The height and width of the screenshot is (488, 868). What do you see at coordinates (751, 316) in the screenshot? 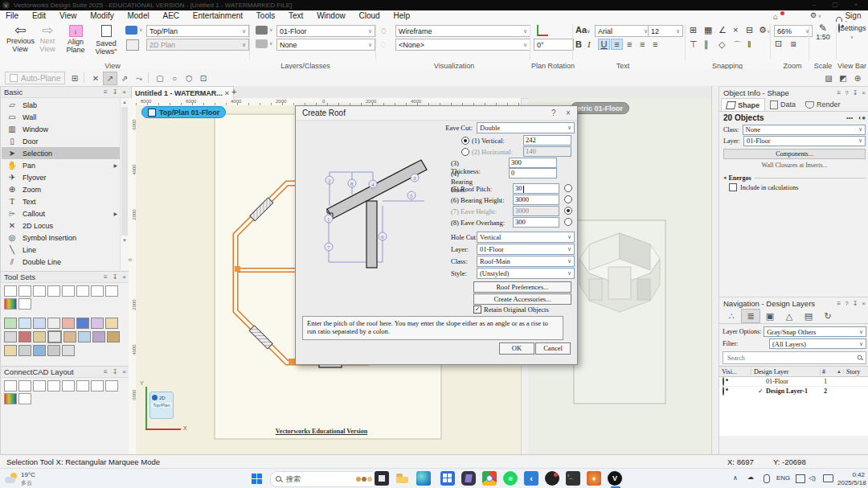
I see `nav-design-layers-icon: ≣` at bounding box center [751, 316].